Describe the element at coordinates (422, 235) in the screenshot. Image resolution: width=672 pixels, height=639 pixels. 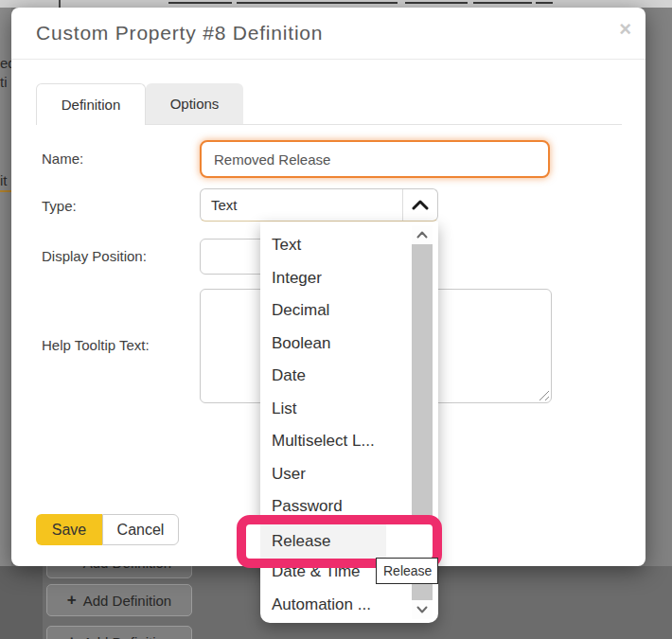
I see `scroll-up-icon` at that location.